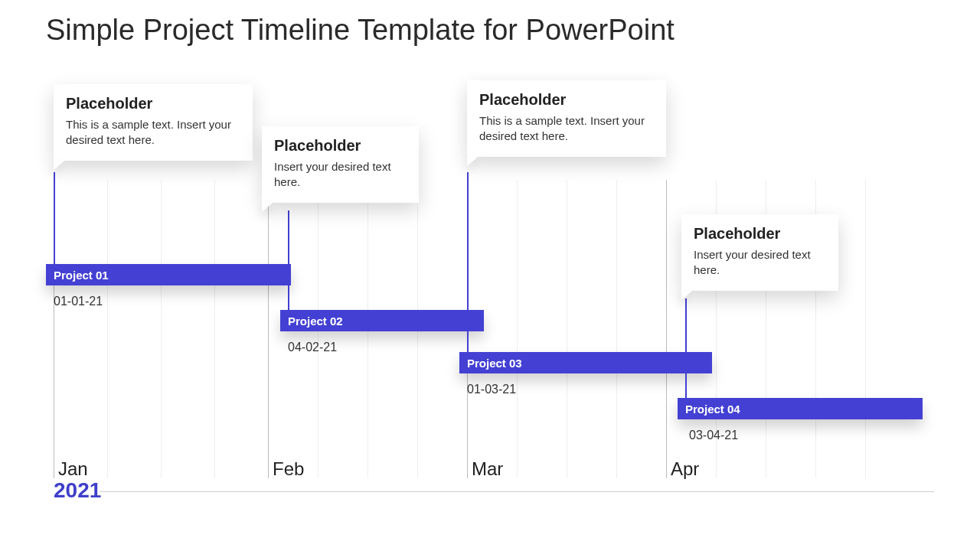 The width and height of the screenshot is (980, 551). I want to click on bar-label: Project 04, so click(713, 409).